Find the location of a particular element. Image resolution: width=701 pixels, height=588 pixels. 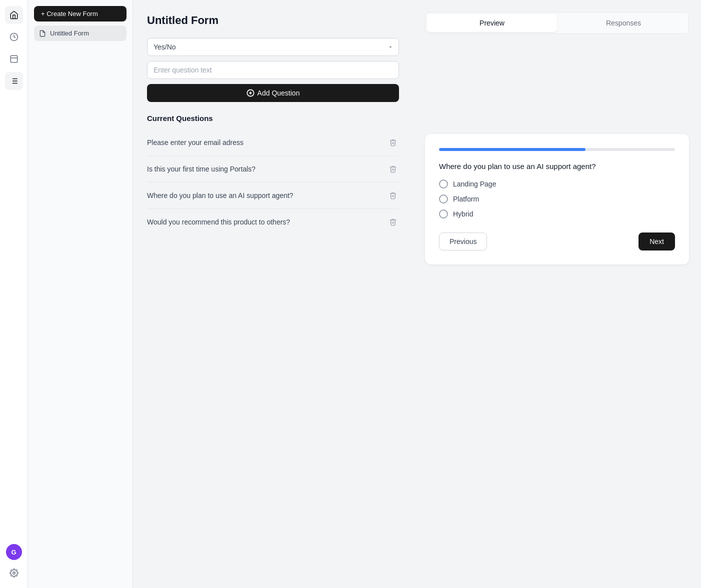

tab-preview: Preview is located at coordinates (492, 23).